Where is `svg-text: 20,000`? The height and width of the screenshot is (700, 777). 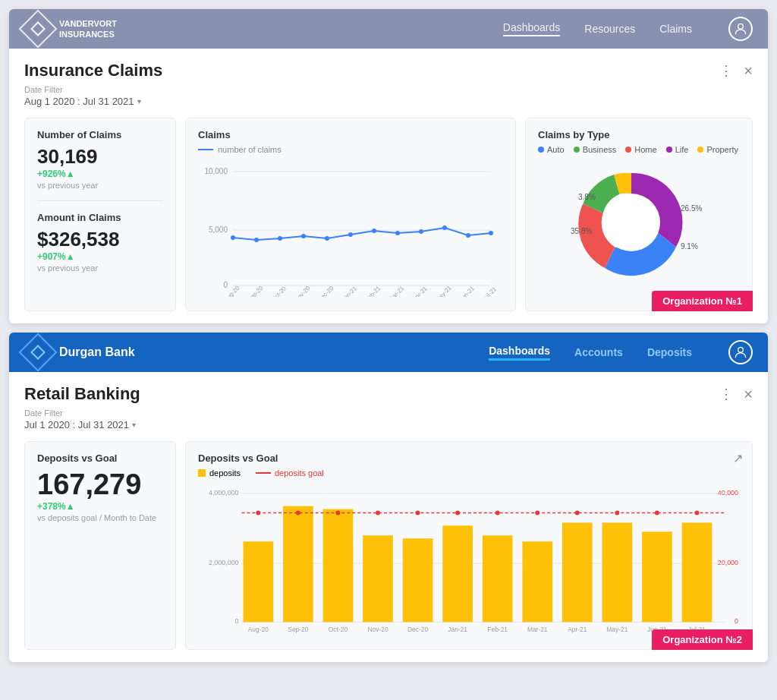
svg-text: 20,000 is located at coordinates (728, 563).